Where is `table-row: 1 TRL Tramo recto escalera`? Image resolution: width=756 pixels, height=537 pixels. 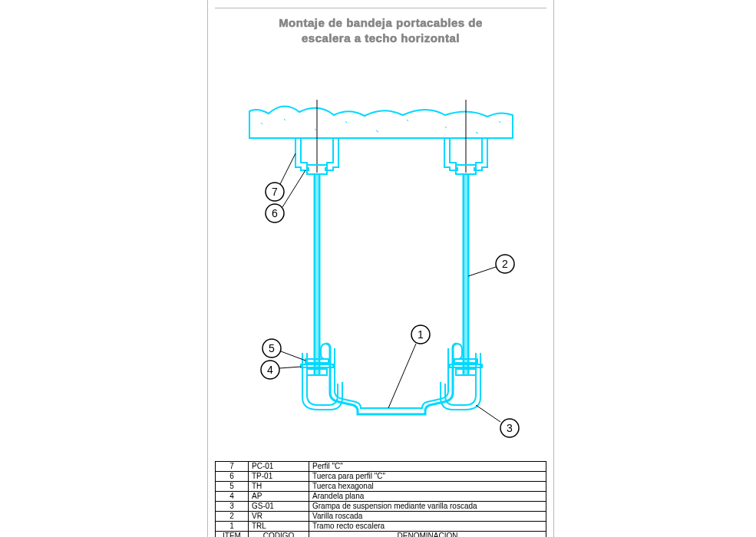
table-row: 1 TRL Tramo recto escalera is located at coordinates (381, 526).